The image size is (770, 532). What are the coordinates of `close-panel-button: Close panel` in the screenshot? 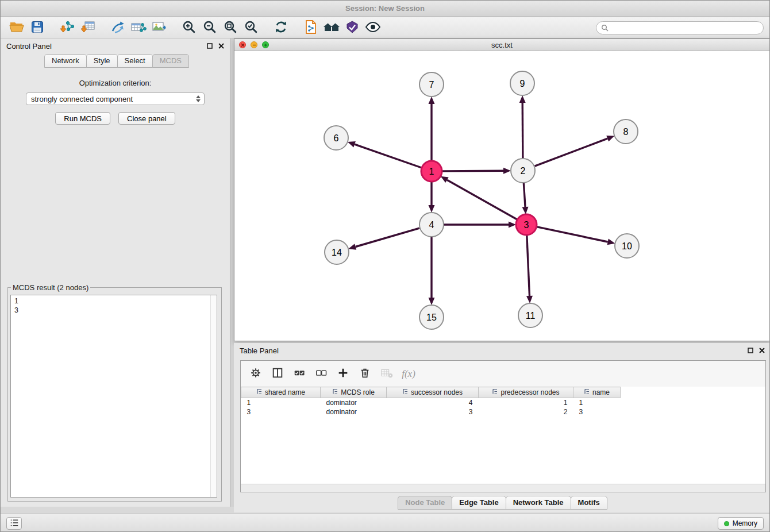 It's located at (147, 118).